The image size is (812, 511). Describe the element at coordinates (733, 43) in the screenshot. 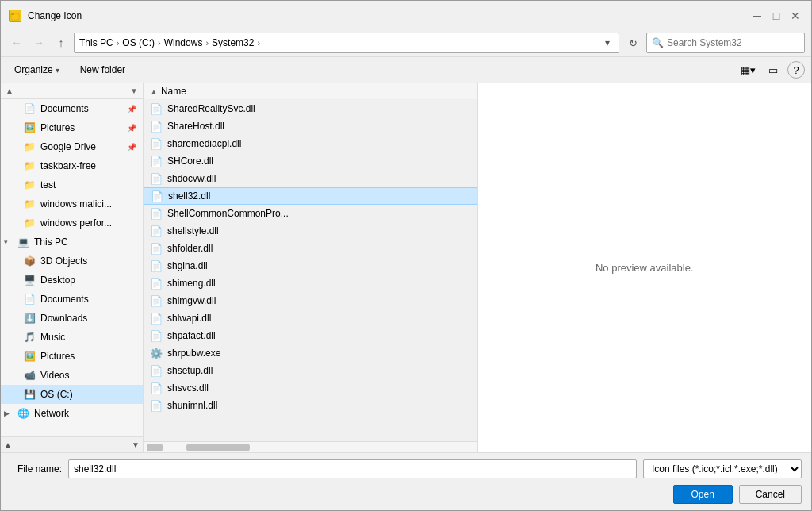

I see `search-input` at that location.